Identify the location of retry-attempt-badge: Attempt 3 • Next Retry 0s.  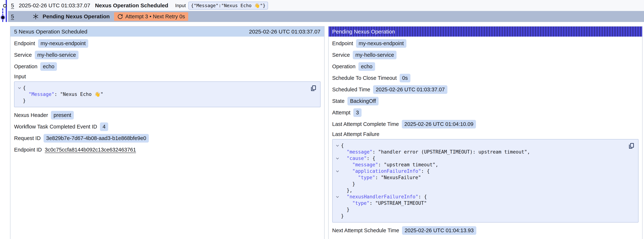
(151, 16).